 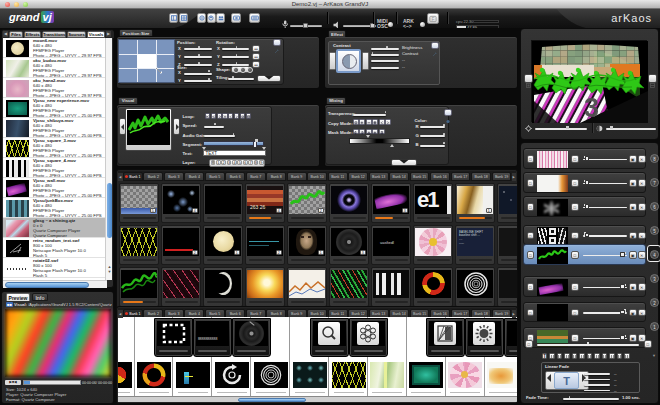 What do you see at coordinates (434, 20) in the screenshot?
I see `svg-text: F` at bounding box center [434, 20].